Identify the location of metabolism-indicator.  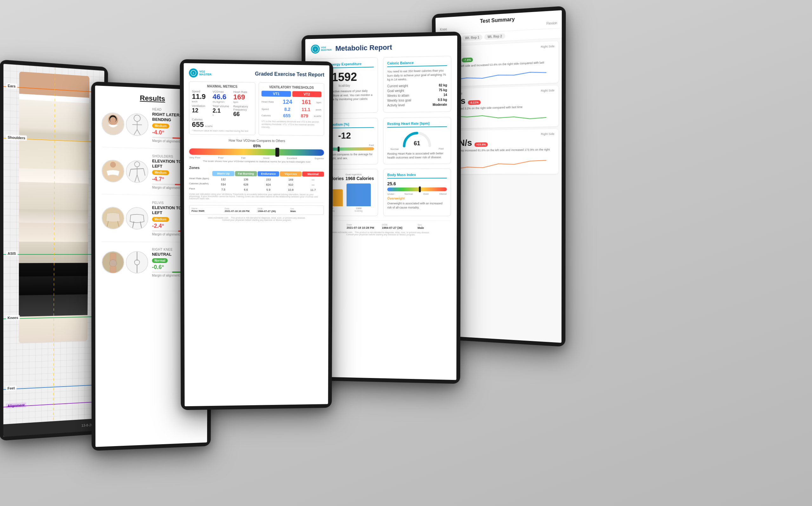
(339, 149).